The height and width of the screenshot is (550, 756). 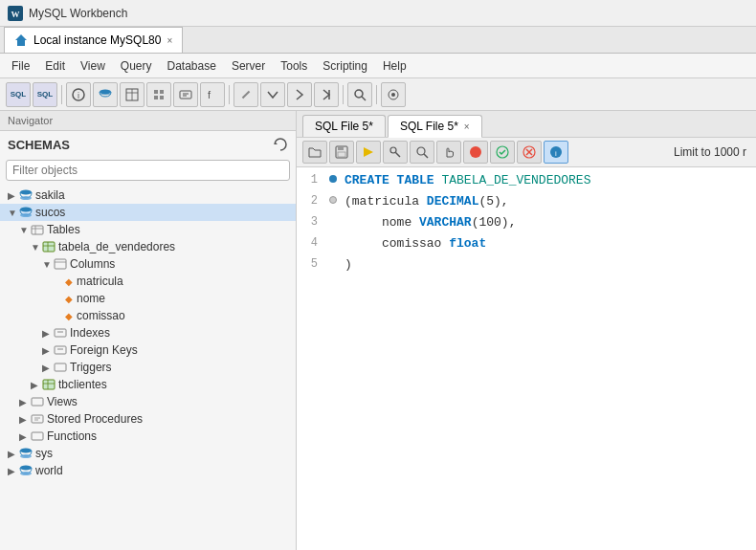 I want to click on instance-tab-close: ×, so click(x=169, y=40).